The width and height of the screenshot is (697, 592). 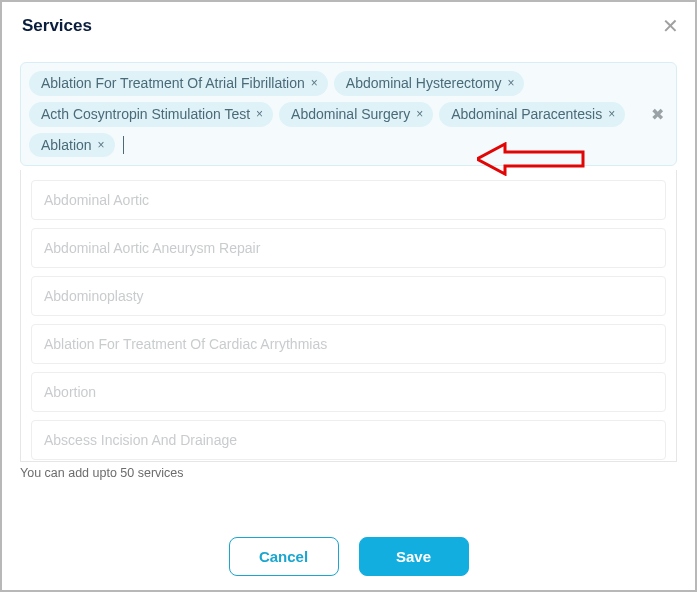 I want to click on helper-text: You can add upto 50 services, so click(x=348, y=473).